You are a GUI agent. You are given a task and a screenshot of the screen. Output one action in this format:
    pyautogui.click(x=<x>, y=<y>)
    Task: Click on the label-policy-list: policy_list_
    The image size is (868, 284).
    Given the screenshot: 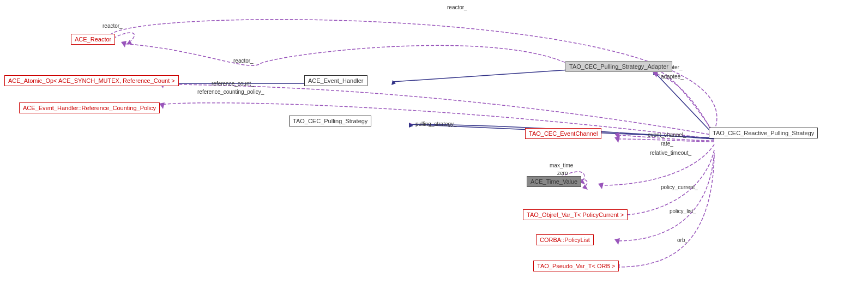 What is the action you would take?
    pyautogui.click(x=683, y=212)
    